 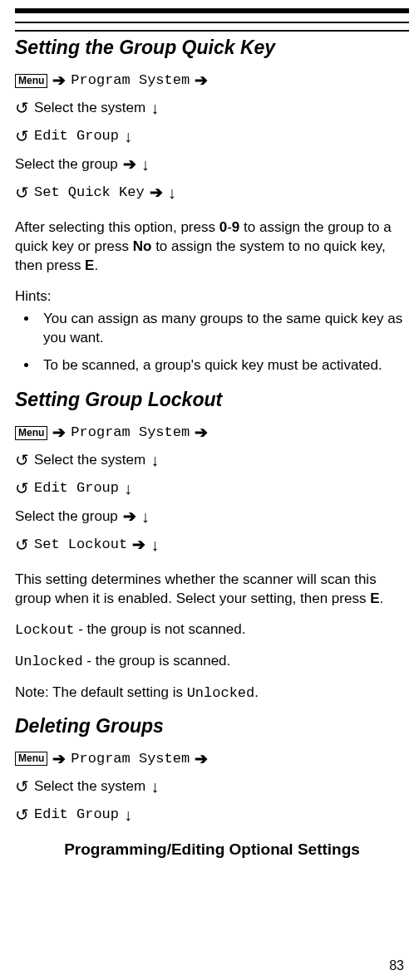 What do you see at coordinates (212, 489) in the screenshot?
I see `nav-sequence-lockout: Menu ➔ Program System ➔ ↺ Select the sys…` at bounding box center [212, 489].